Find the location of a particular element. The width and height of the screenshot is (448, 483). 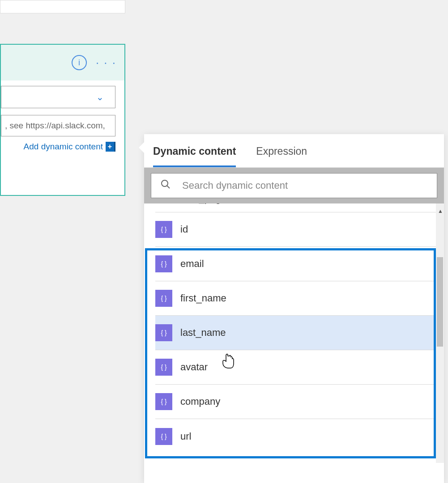

scroll-arrow-up-icon: ▲ is located at coordinates (440, 211).